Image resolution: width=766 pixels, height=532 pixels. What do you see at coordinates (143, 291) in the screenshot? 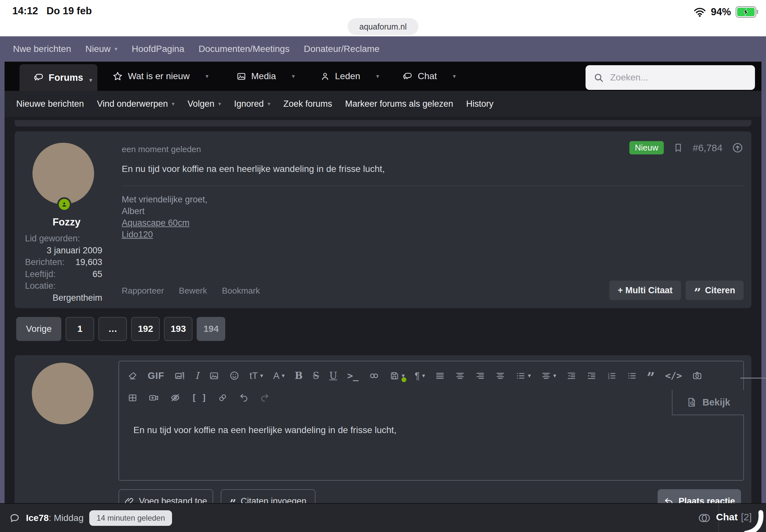
I see `report-link: Rapporteer` at bounding box center [143, 291].